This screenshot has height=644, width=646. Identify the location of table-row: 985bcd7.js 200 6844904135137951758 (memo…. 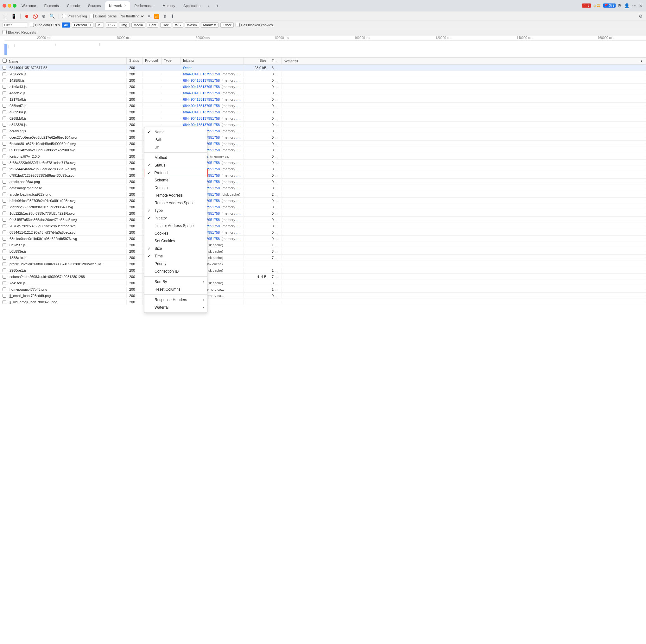
(323, 106).